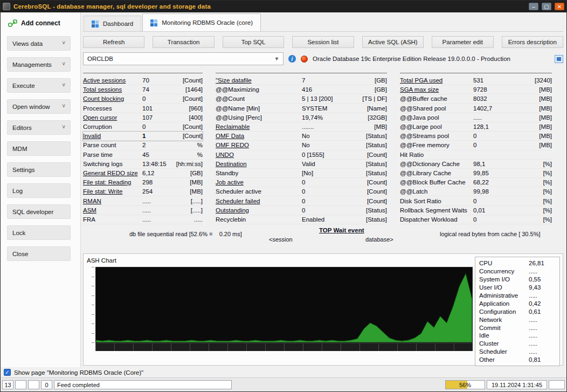 The width and height of the screenshot is (567, 392). Describe the element at coordinates (259, 80) in the screenshot. I see `metric-label: "Size datafile` at that location.